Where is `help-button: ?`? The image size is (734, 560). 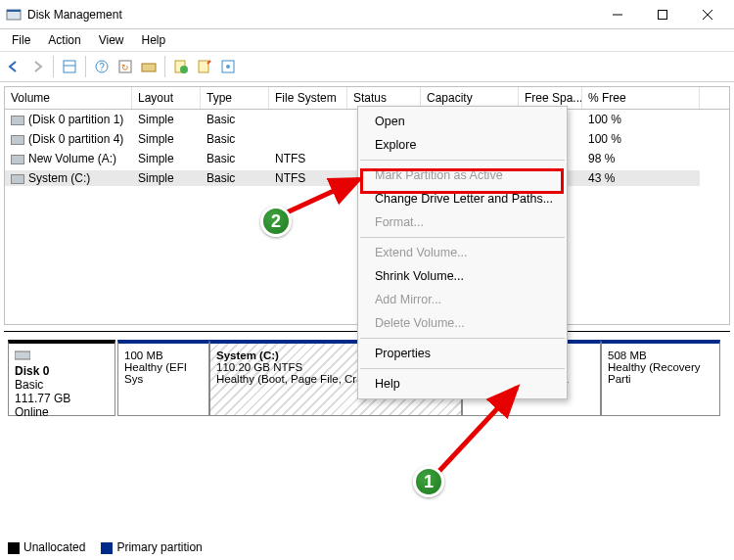 help-button: ? is located at coordinates (102, 67).